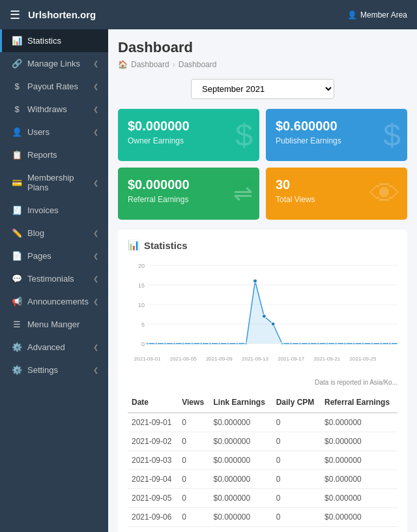  What do you see at coordinates (50, 301) in the screenshot?
I see `sidebar-item-left: 📢 Announcements` at bounding box center [50, 301].